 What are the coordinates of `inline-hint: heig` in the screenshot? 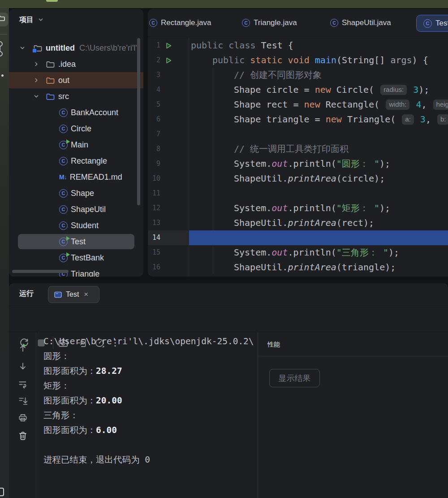 It's located at (441, 105).